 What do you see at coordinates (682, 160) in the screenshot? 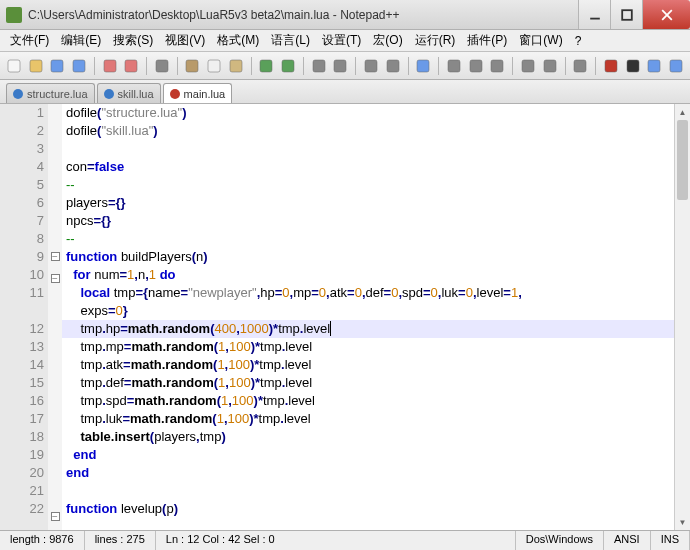
I see `scroll-thumb` at bounding box center [682, 160].